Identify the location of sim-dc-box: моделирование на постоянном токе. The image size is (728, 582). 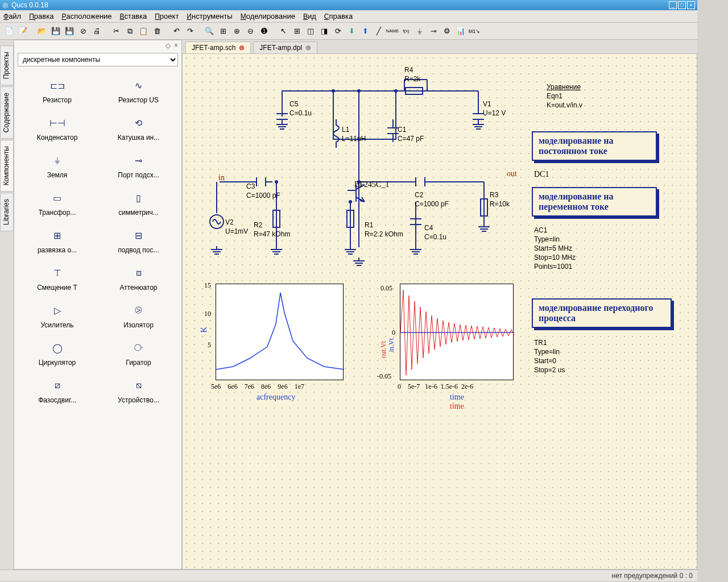
(594, 146).